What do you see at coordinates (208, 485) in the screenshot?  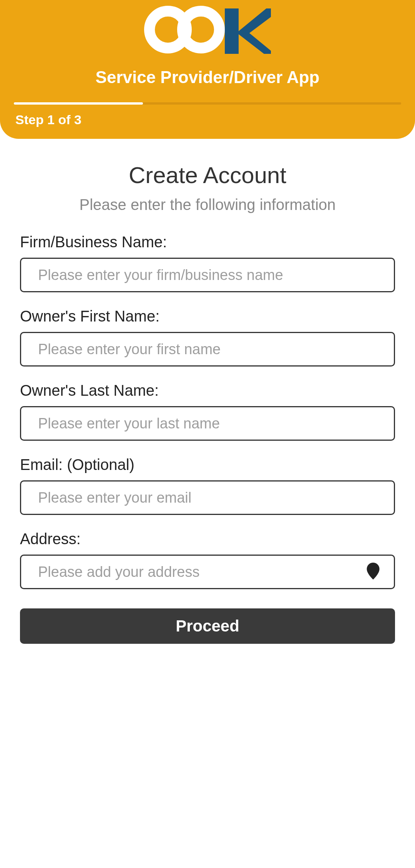 I see `email-field: Email: (Optional)` at bounding box center [208, 485].